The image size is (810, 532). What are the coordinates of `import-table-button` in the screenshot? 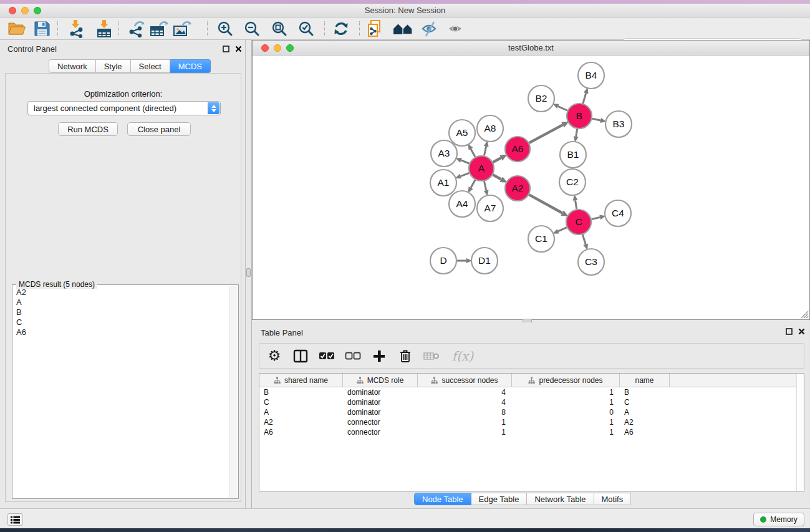 It's located at (104, 29).